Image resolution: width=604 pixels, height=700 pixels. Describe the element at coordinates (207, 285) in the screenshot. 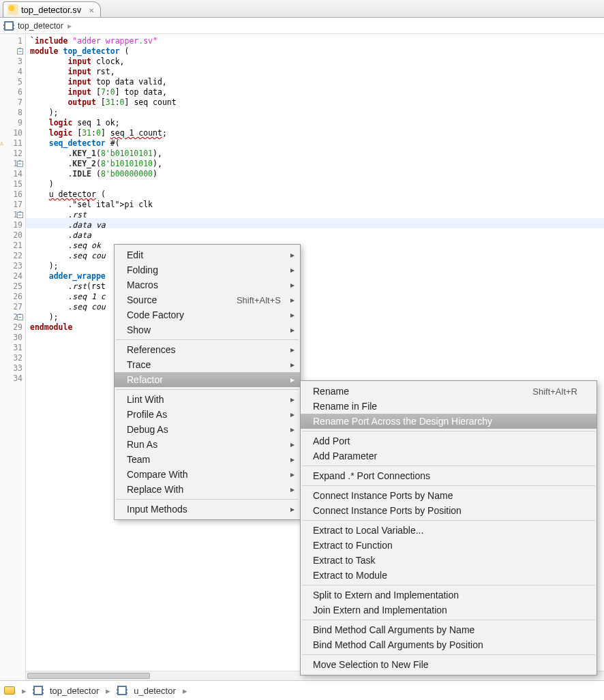

I see `ctxmenu-item-macros: Macros` at that location.